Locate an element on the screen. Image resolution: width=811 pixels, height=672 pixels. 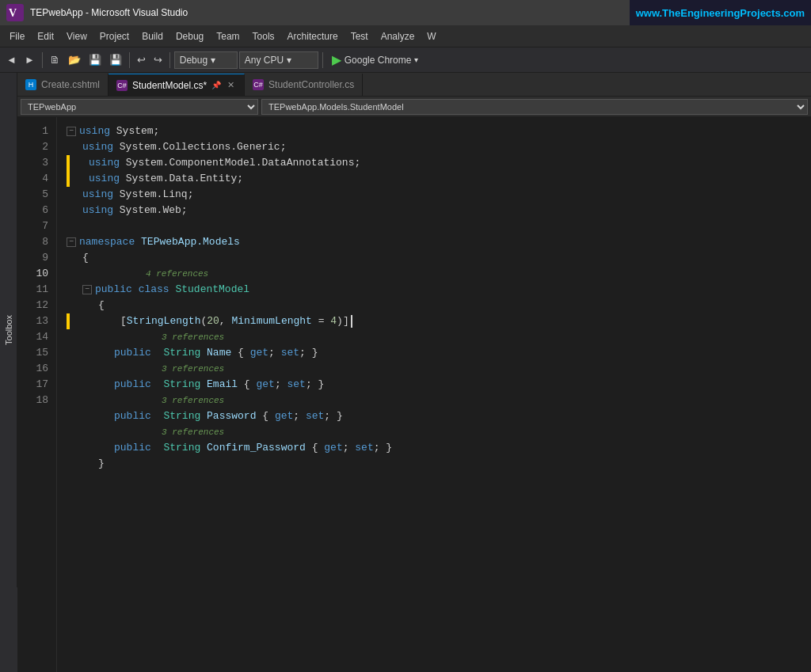
code-line-13: public String Name { get; set; } is located at coordinates (434, 353).